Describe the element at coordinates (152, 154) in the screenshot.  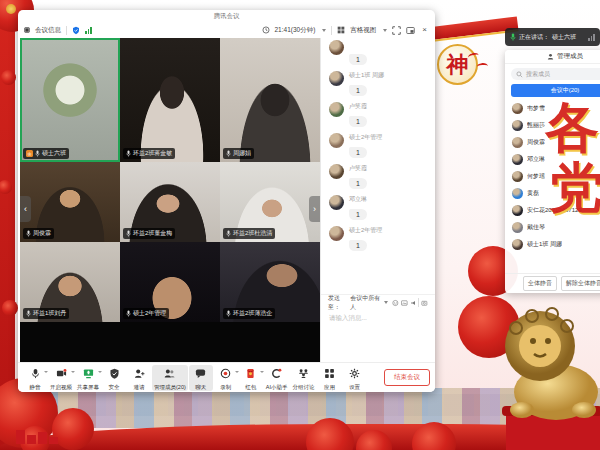
I see `participant-name: 环益2班蒋金敏` at that location.